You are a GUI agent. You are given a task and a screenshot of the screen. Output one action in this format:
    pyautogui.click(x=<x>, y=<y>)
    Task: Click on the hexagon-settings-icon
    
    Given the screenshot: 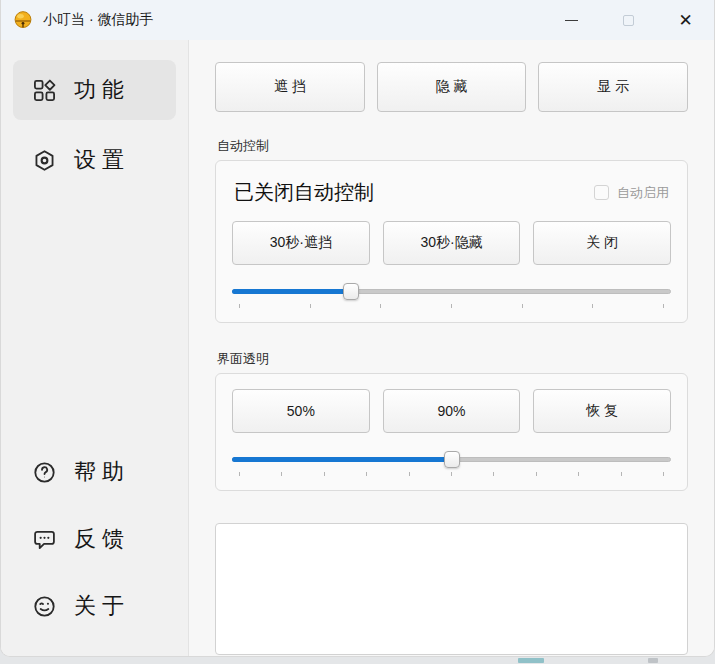 What is the action you would take?
    pyautogui.click(x=44, y=160)
    